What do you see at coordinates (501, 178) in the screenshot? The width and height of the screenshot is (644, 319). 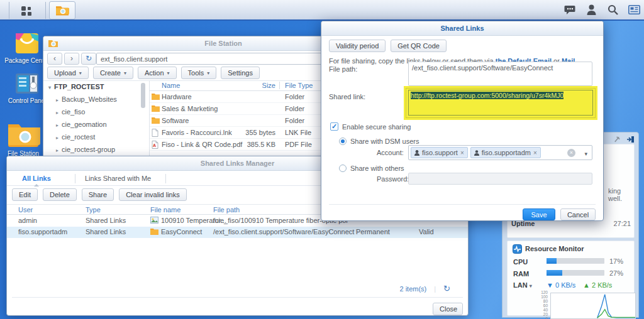 I see `password-field` at bounding box center [501, 178].